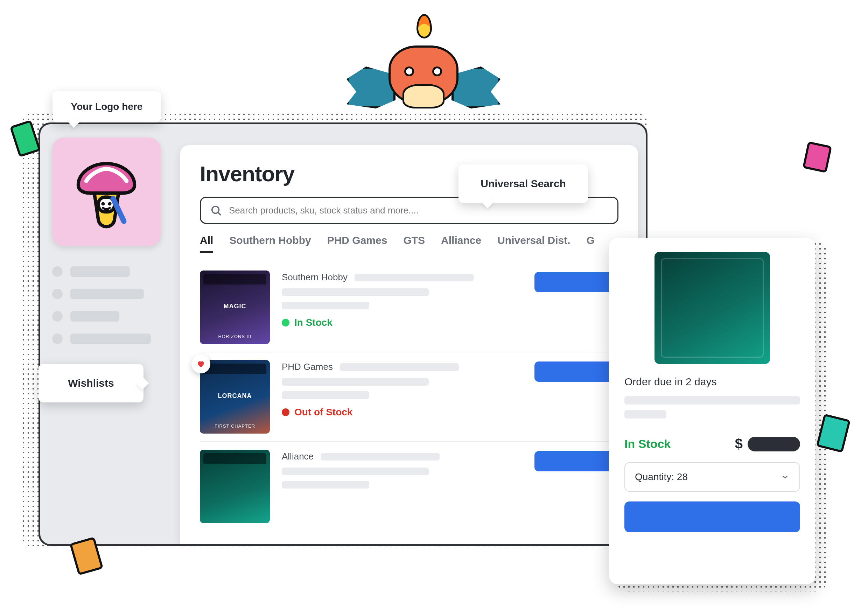  I want to click on hint-your-logo-text: Your Logo here, so click(107, 107).